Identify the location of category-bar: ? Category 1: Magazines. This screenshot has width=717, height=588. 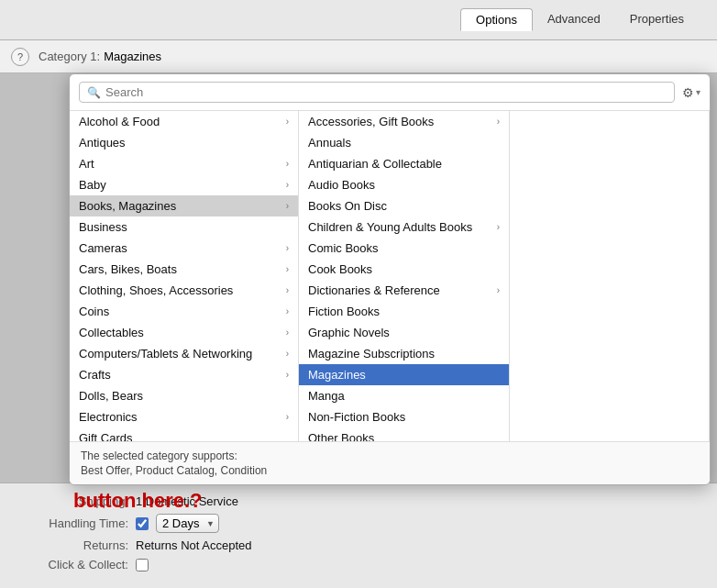
(358, 57).